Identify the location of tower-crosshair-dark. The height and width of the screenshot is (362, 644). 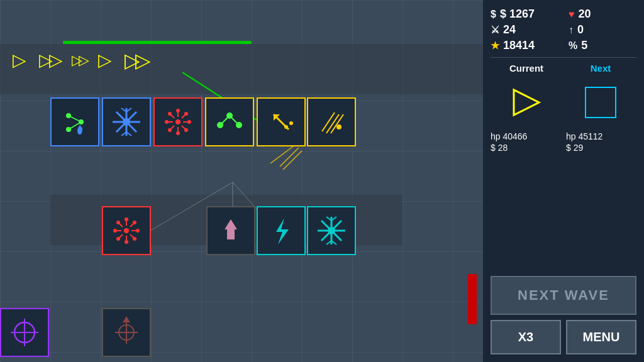
(126, 332).